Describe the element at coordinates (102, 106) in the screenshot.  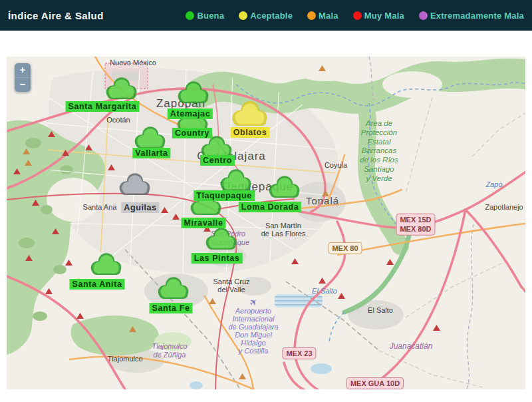
I see `station-label: Santa Margarita` at that location.